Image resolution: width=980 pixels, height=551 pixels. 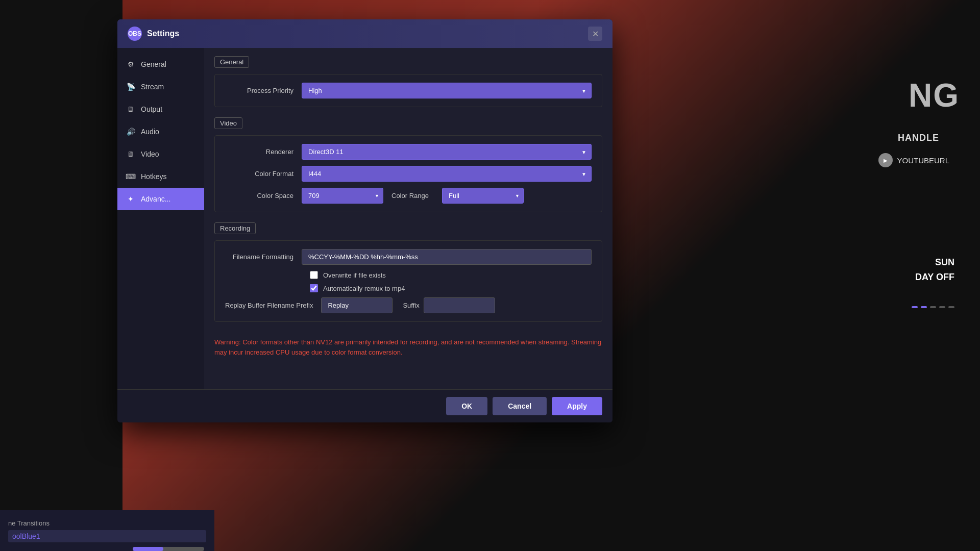 I want to click on color-space-select: 709, so click(x=342, y=196).